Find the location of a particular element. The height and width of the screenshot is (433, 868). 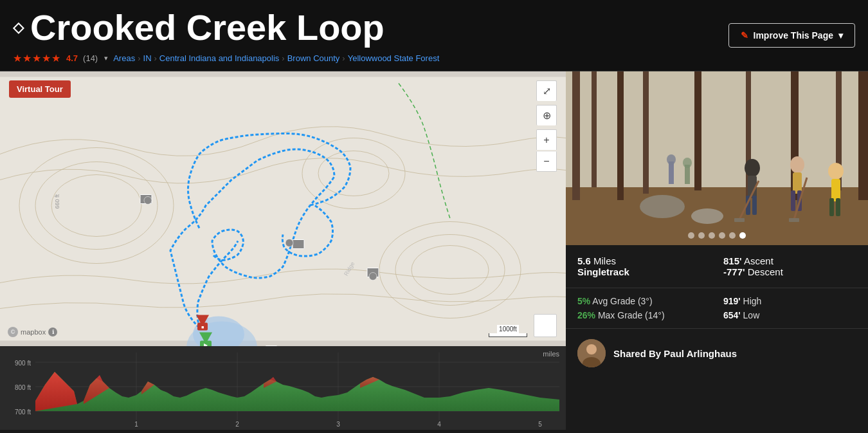

elevation-chart: 900 ft 800 ft 700 ft is located at coordinates (283, 388).